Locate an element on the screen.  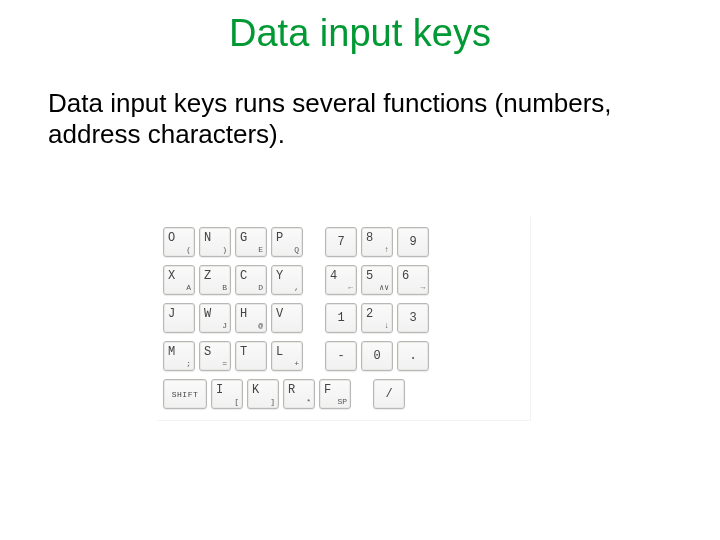
key: GE is located at coordinates (251, 242).